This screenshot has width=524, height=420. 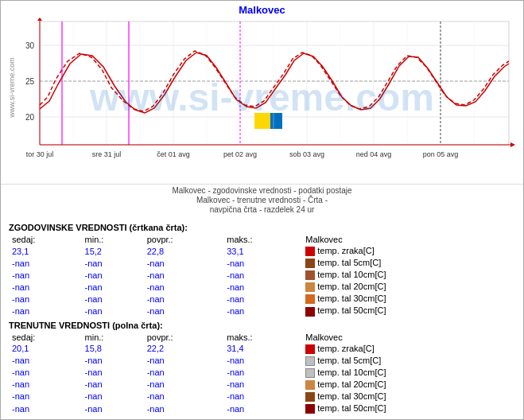 What do you see at coordinates (262, 10) in the screenshot?
I see `chart-title: Malkovec` at bounding box center [262, 10].